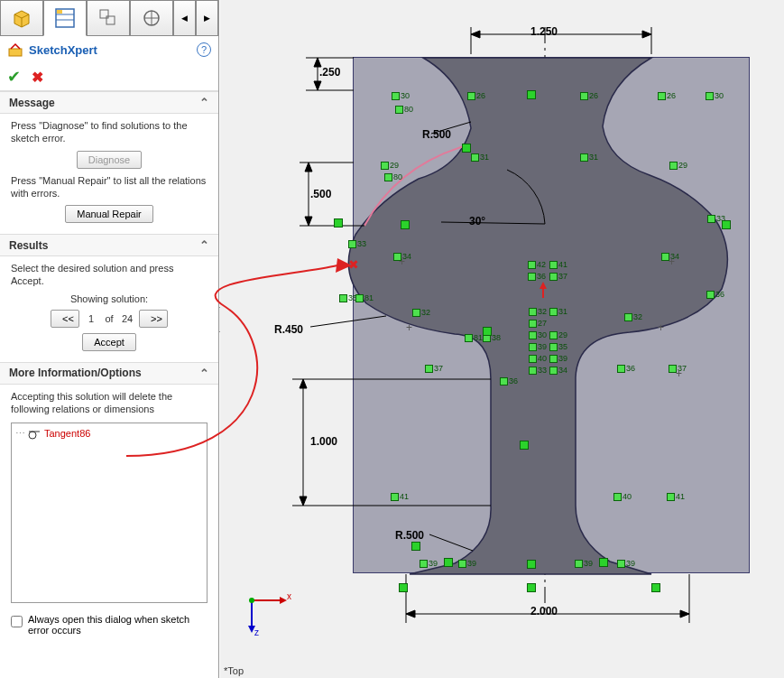 This screenshot has height=678, width=784. I want to click on dim-1000: 1.000, so click(324, 441).